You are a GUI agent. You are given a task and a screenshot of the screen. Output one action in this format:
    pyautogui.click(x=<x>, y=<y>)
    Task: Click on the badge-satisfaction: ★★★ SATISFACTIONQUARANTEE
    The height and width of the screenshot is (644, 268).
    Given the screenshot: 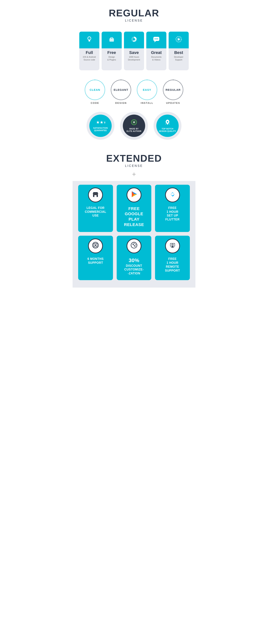 What is the action you would take?
    pyautogui.click(x=101, y=126)
    